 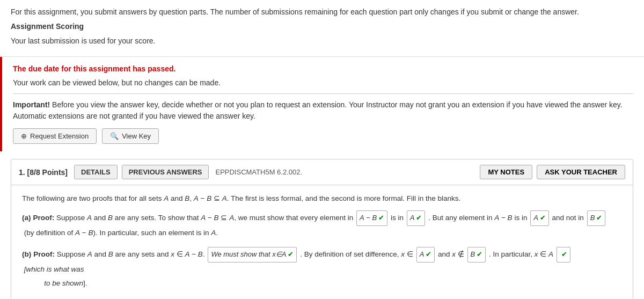 What do you see at coordinates (31, 105) in the screenshot?
I see `important-label: Important!` at bounding box center [31, 105].